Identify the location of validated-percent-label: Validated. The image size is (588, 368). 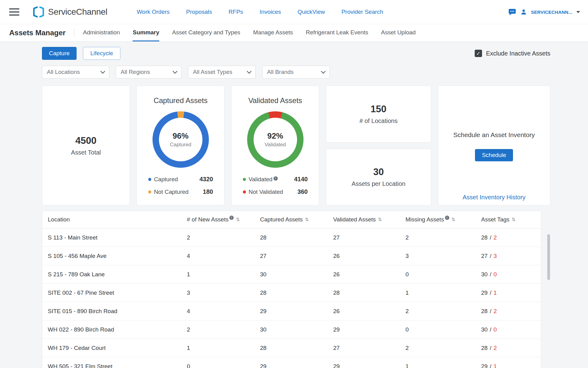
(275, 145).